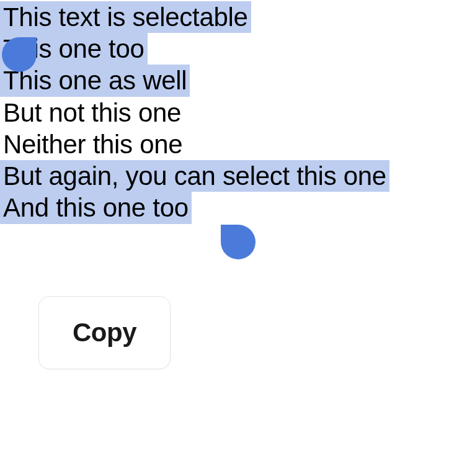 Image resolution: width=449 pixels, height=476 pixels. Describe the element at coordinates (125, 17) in the screenshot. I see `text-line-1: This text is selectable` at that location.